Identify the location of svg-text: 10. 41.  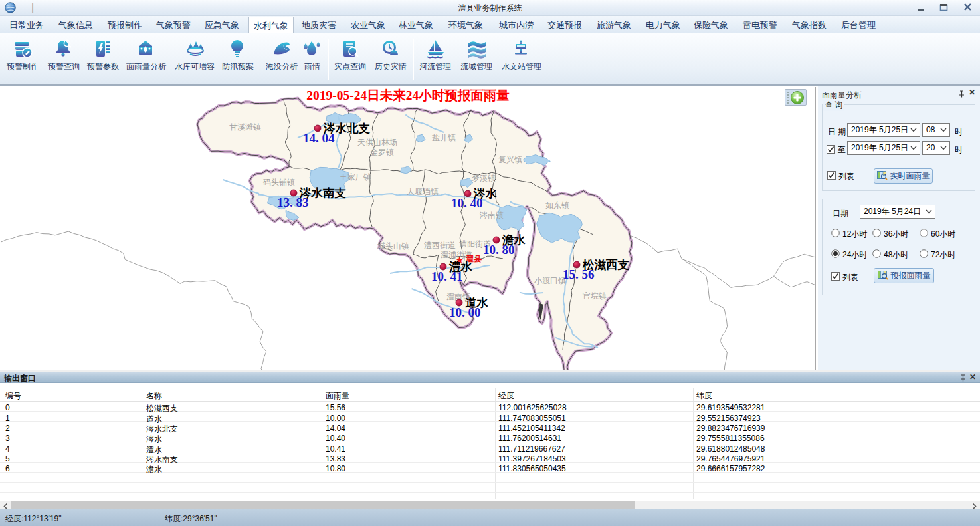
(447, 277).